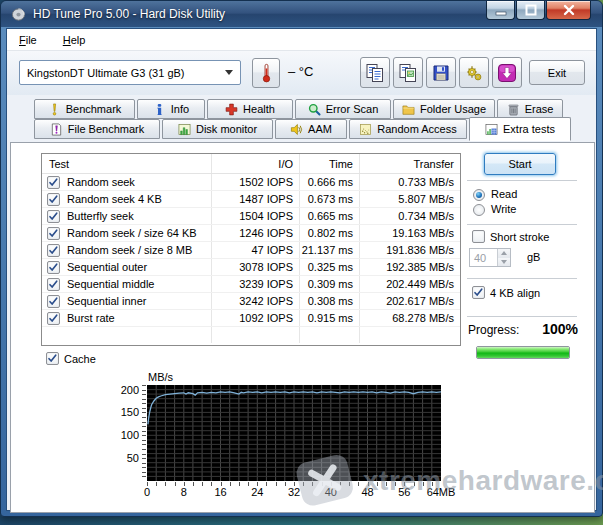 The image size is (603, 525). I want to click on io-value: 3242 IOPS, so click(256, 301).